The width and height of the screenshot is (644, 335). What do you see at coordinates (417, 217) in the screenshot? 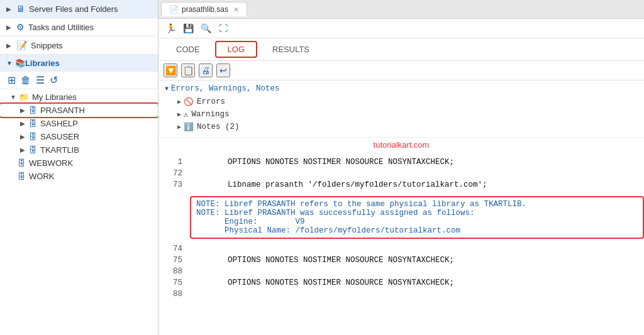
I see `note-box: NOTE: Libref PRASANTH refers to the same…` at bounding box center [417, 217].